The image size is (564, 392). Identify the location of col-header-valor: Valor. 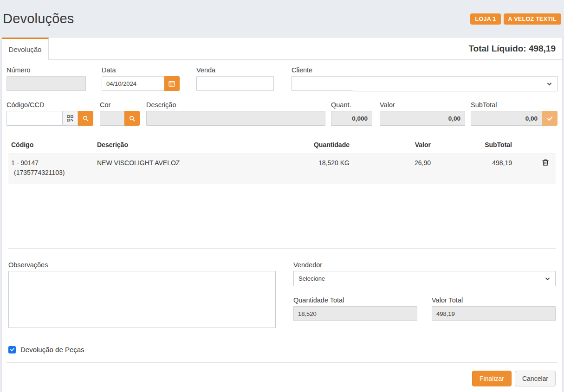
(393, 145).